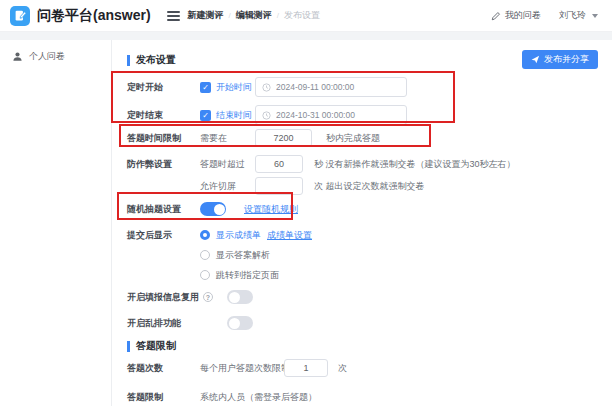 This screenshot has height=406, width=612. Describe the element at coordinates (206, 16) in the screenshot. I see `breadcrumb-new-assessment: 新建测评` at that location.